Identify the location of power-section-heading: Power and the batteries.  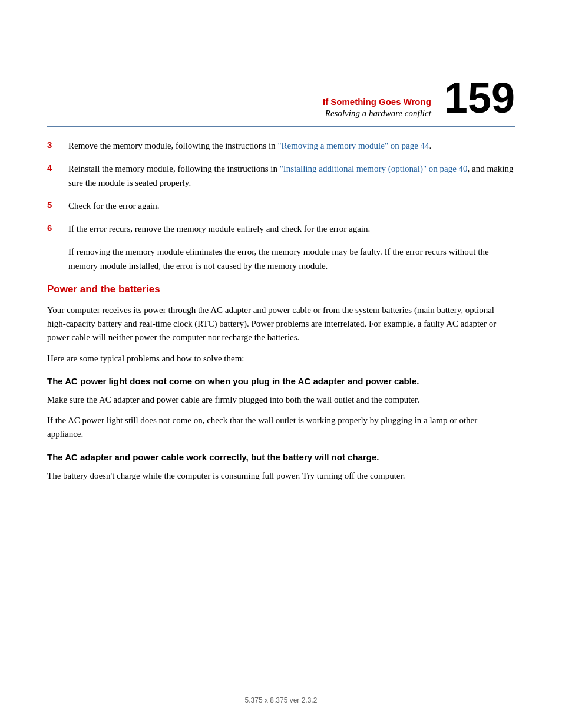
(281, 289).